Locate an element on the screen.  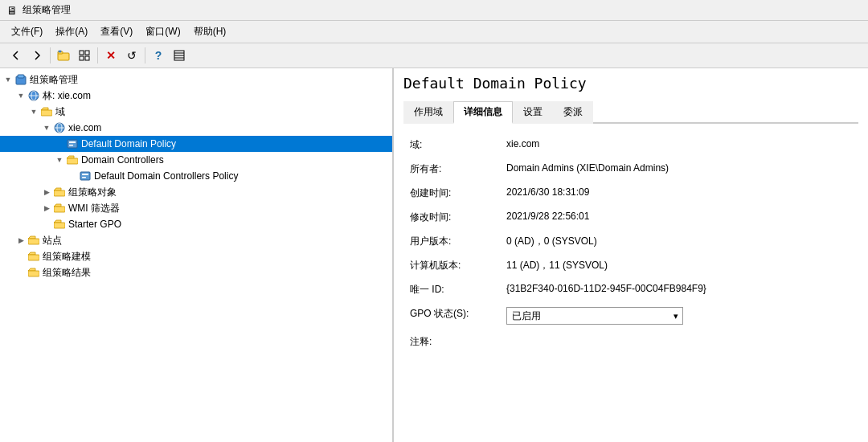
detail-row-remarks: 注释: is located at coordinates (631, 342).